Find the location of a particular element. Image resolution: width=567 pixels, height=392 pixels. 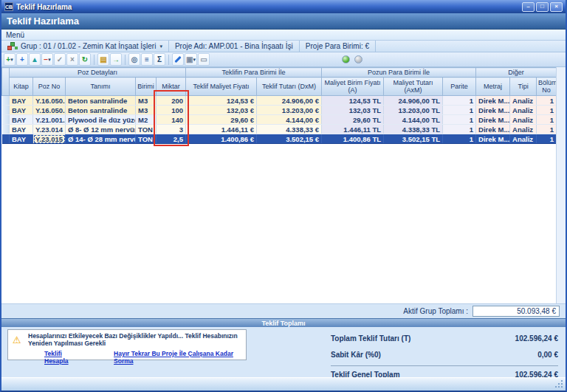

table-row-selected: BAY Y.23.015 Ø 14- Ø 28 mm nervürlü TON … is located at coordinates (279, 139).